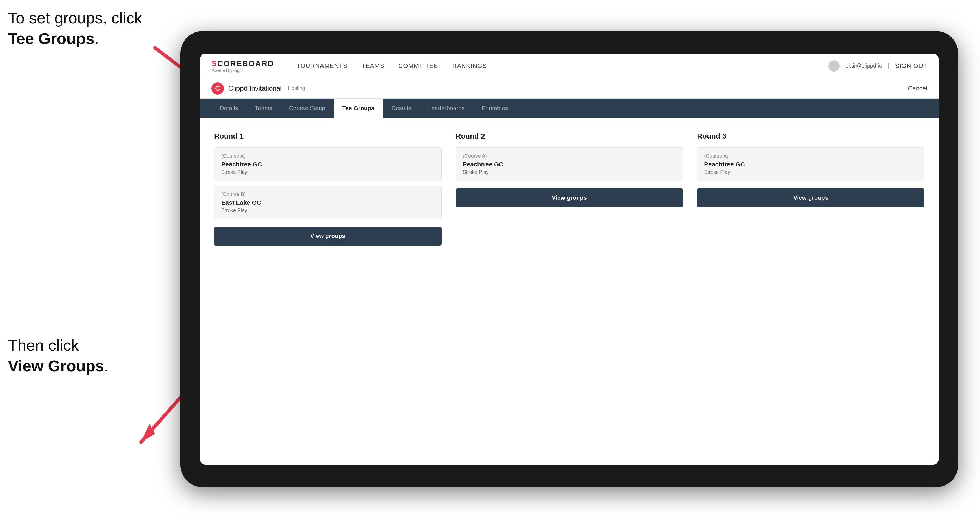  Describe the element at coordinates (446, 108) in the screenshot. I see `tab-leaderboards: Leaderboards` at that location.